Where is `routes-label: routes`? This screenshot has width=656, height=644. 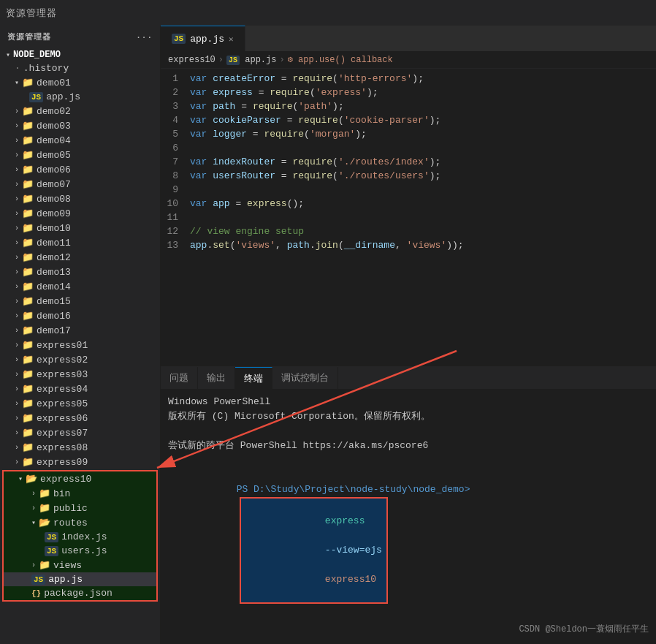
routes-label: routes is located at coordinates (70, 523).